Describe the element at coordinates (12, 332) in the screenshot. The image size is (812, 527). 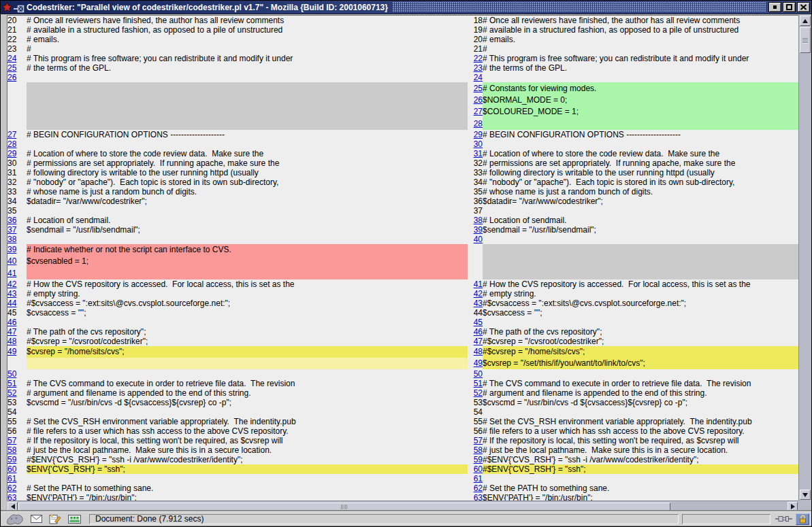
I see `left-line-number: 47` at that location.